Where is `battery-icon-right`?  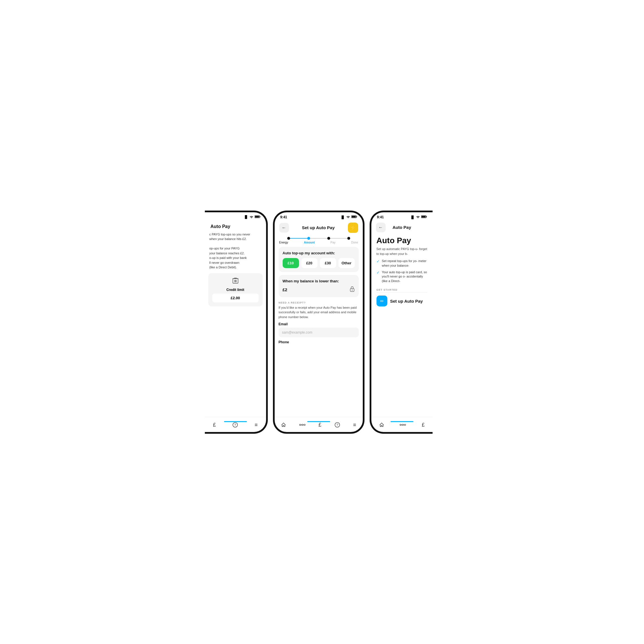
battery-icon-right is located at coordinates (424, 217).